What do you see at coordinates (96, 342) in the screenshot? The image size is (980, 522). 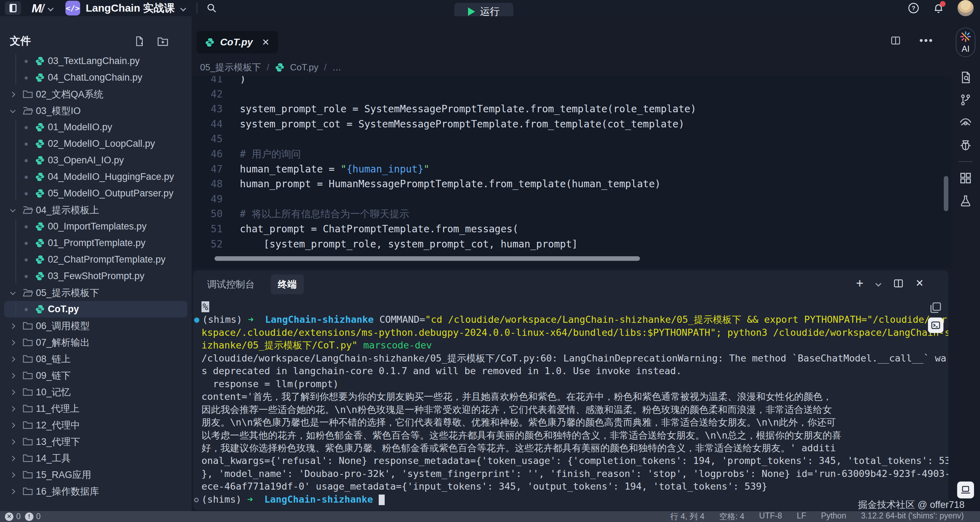 I see `tree-folder-07_解析输出: 07_解析输出` at bounding box center [96, 342].